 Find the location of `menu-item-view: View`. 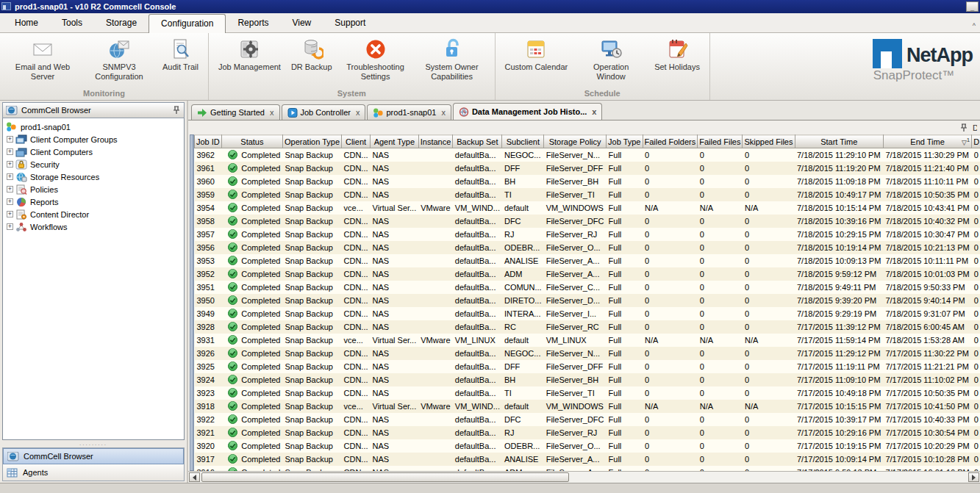

menu-item-view: View is located at coordinates (301, 24).